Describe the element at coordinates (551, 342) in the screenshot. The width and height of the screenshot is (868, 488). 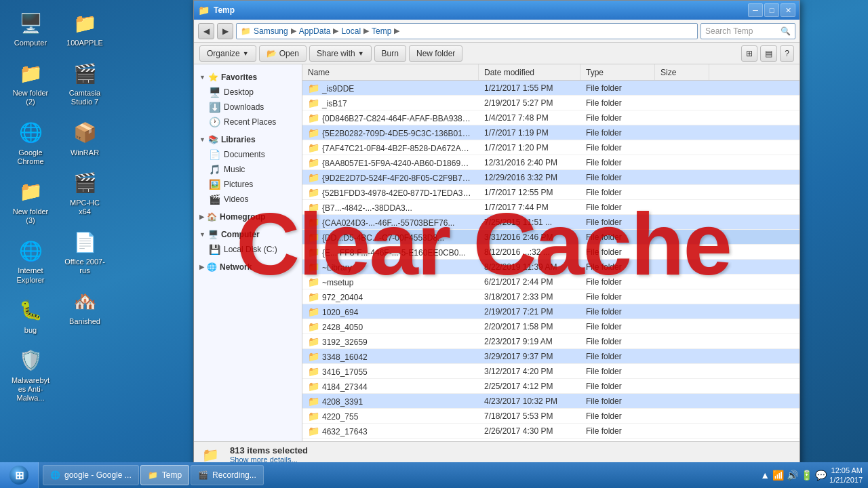
I see `table-row: 📁3192_32659 2/23/2017 9:19 AM File folde…` at that location.